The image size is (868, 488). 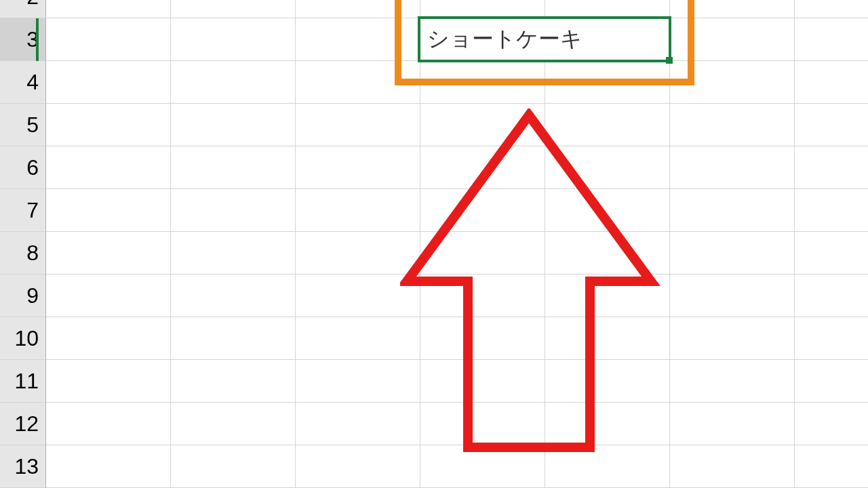 I want to click on active-cell: ショートケーキ, so click(x=545, y=39).